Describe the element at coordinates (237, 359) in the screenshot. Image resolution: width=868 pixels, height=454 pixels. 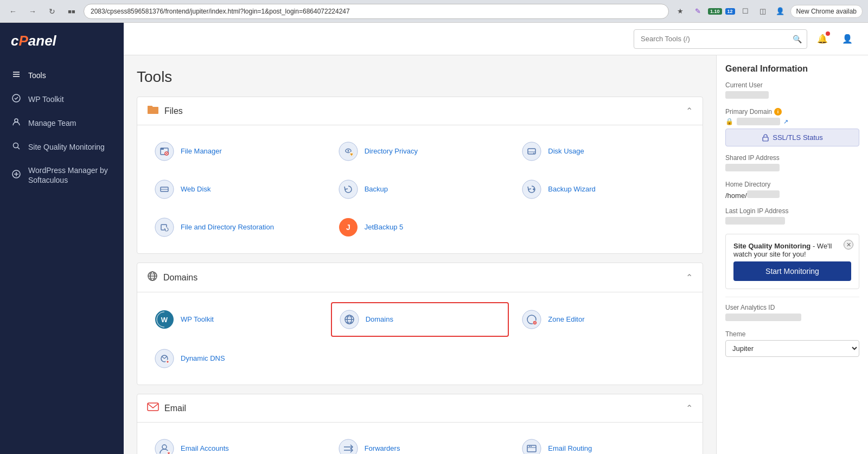
I see `tool-dynamic-dns: Dynamic DNS` at that location.